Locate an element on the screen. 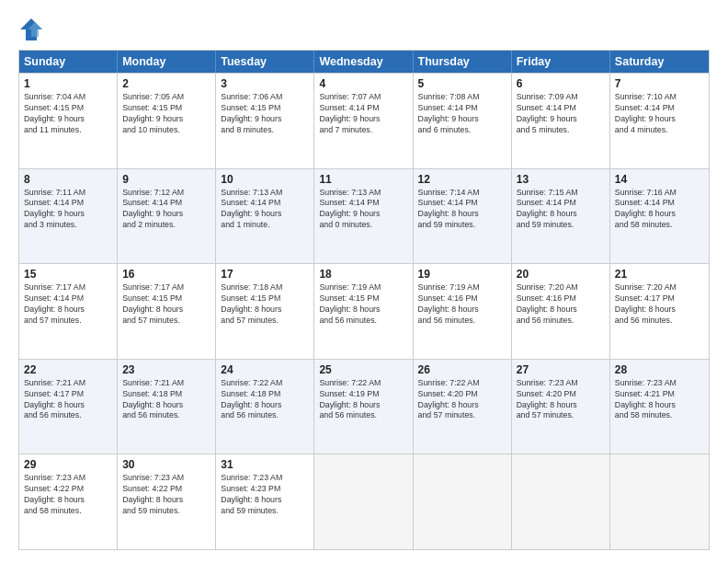 Image resolution: width=728 pixels, height=563 pixels. calendar-cell-3-4: 18Sunrise: 7:19 AM Sunset: 4:15 PM Dayli… is located at coordinates (364, 311).